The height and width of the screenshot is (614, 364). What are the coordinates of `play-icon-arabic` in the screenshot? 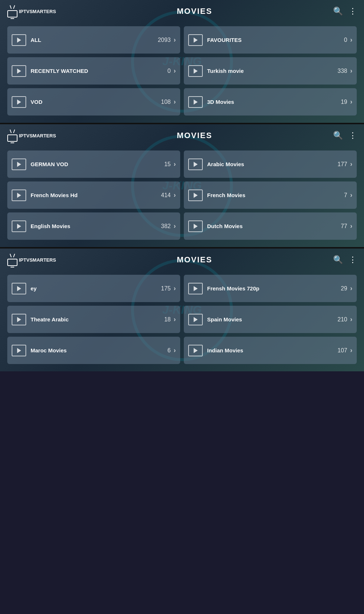 It's located at (196, 164).